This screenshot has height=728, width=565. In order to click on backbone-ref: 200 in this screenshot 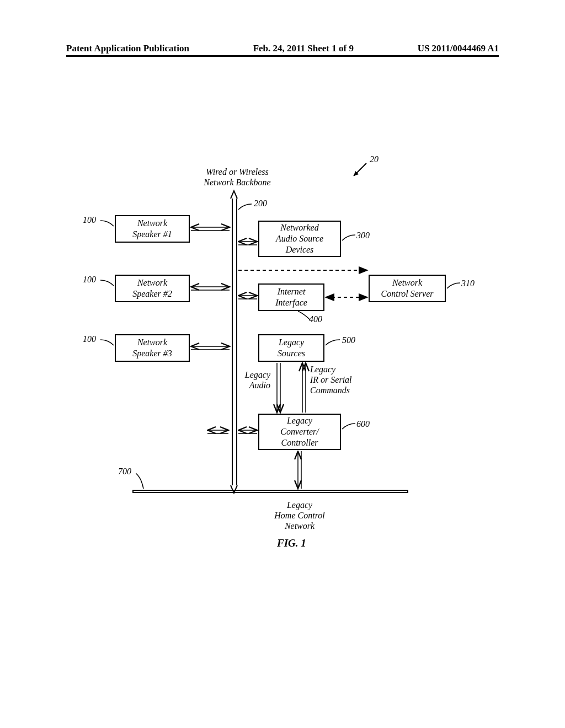, I will do `click(260, 204)`.